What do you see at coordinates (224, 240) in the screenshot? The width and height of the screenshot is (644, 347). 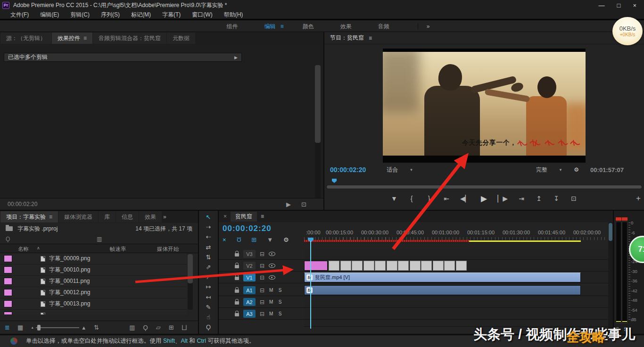 I see `insert-overwrite-nested-icon: ×` at bounding box center [224, 240].